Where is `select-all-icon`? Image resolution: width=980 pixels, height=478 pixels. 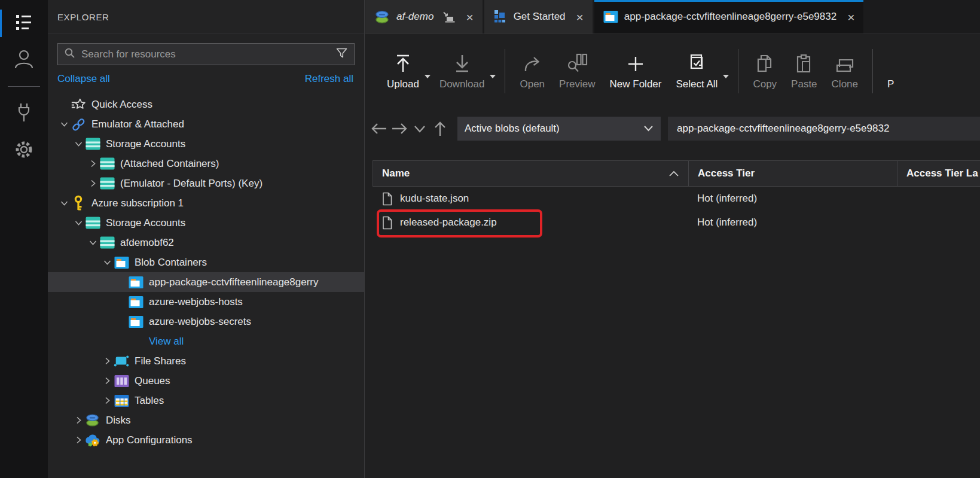
select-all-icon is located at coordinates (697, 62).